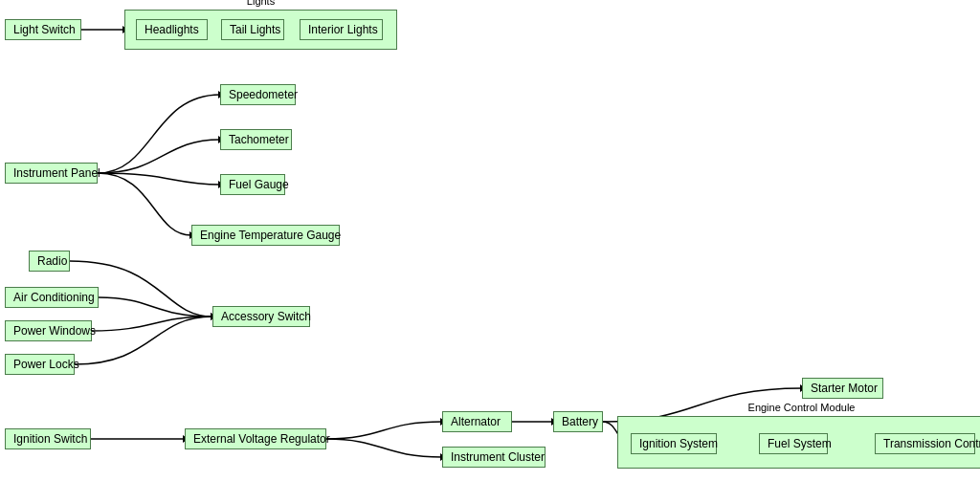  What do you see at coordinates (256, 140) in the screenshot?
I see `tachometer-node: Tachometer` at bounding box center [256, 140].